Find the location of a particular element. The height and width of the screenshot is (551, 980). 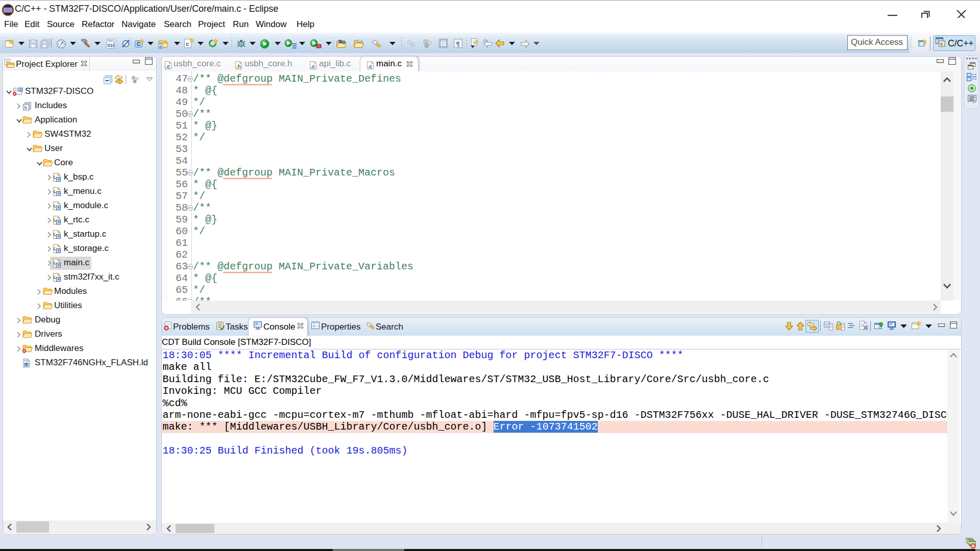

svg-text: .h is located at coordinates (238, 66).